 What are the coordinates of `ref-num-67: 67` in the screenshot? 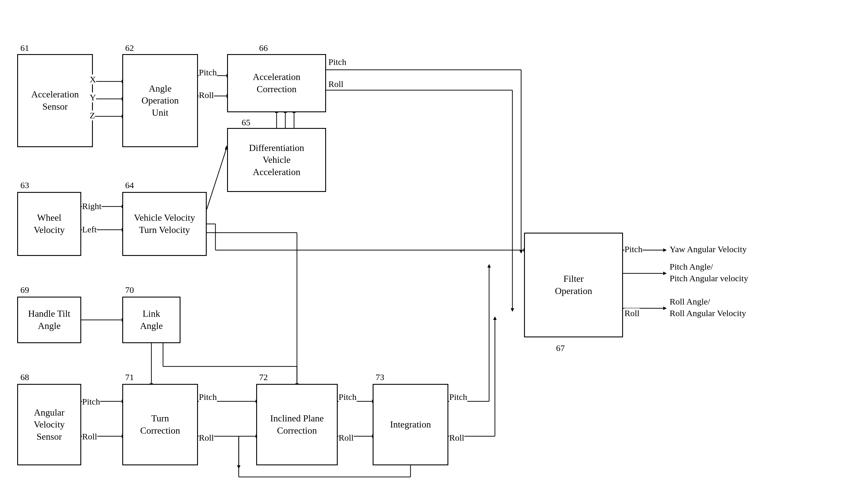 It's located at (560, 348).